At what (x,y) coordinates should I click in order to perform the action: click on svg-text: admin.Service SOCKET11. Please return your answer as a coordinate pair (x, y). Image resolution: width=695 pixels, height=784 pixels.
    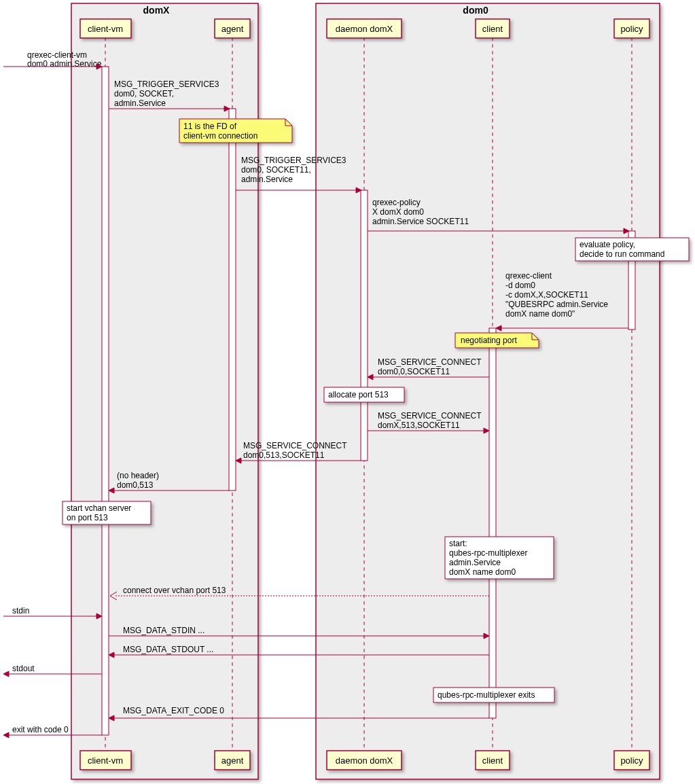
    Looking at the image, I should click on (421, 221).